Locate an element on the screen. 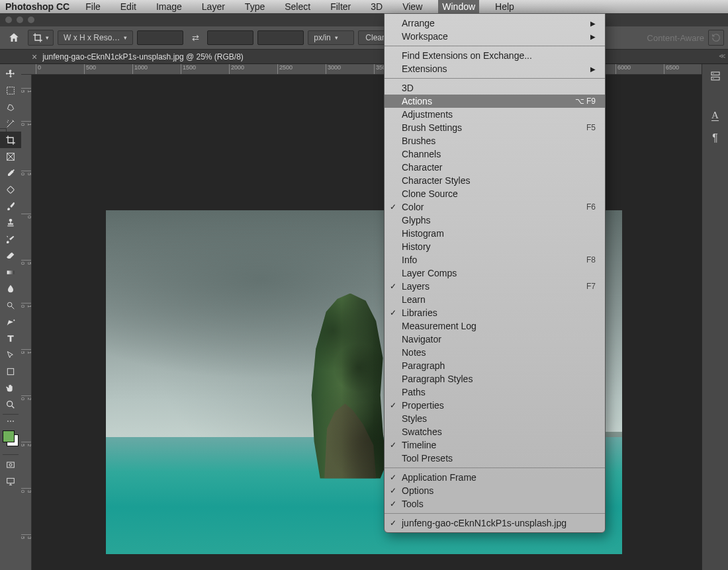 The height and width of the screenshot is (570, 728). menu-item-character: Character is located at coordinates (495, 167).